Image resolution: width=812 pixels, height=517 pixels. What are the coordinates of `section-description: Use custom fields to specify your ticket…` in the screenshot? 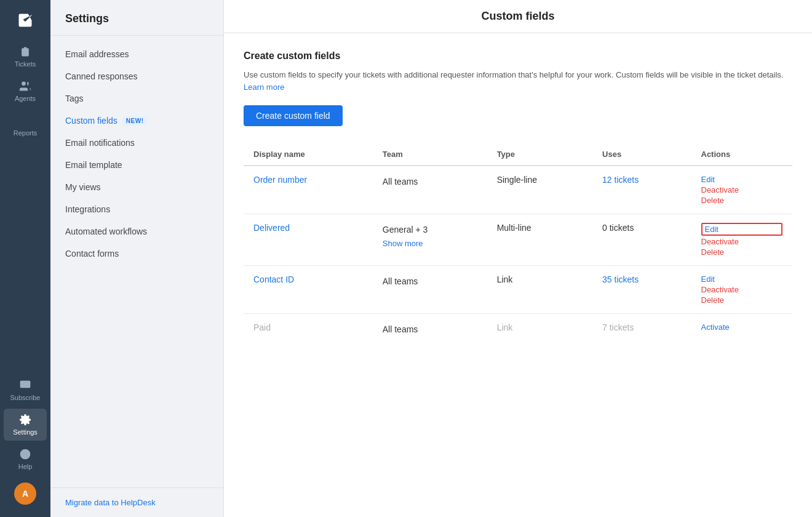 It's located at (518, 81).